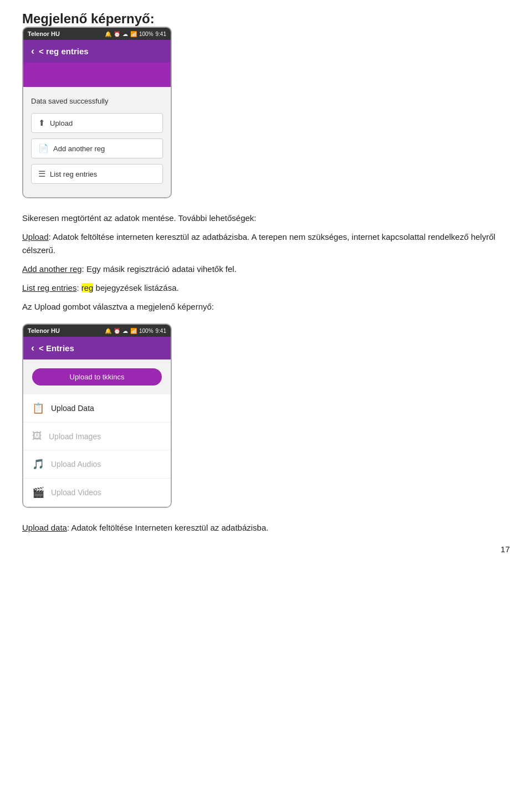  What do you see at coordinates (35, 237) in the screenshot?
I see `upload-word: Upload` at bounding box center [35, 237].